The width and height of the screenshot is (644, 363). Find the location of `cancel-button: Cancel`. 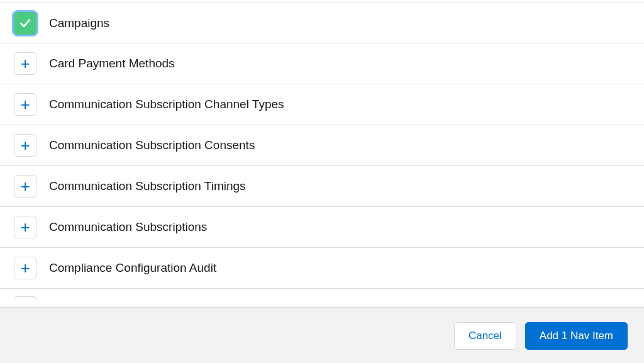

cancel-button: Cancel is located at coordinates (486, 336).